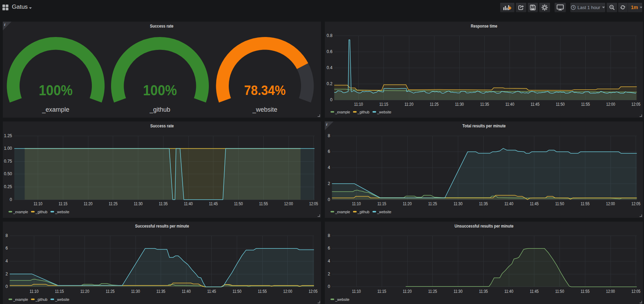 This screenshot has height=304, width=644. Describe the element at coordinates (484, 226) in the screenshot. I see `svg-text:Unsuccessful results per minut: Unsuccessful results per minute` at that location.